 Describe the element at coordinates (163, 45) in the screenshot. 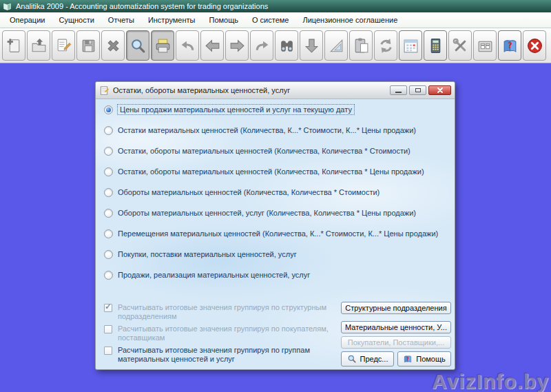

I see `print-icon` at that location.